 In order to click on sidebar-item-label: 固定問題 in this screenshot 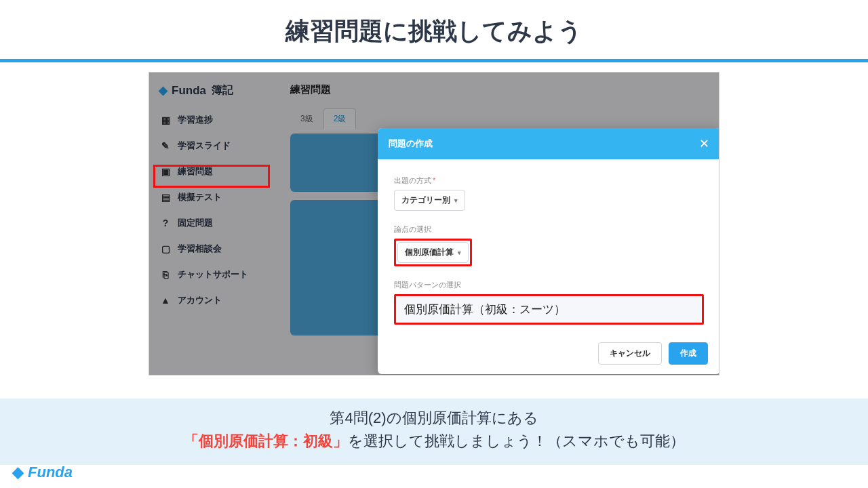, I will do `click(195, 223)`.